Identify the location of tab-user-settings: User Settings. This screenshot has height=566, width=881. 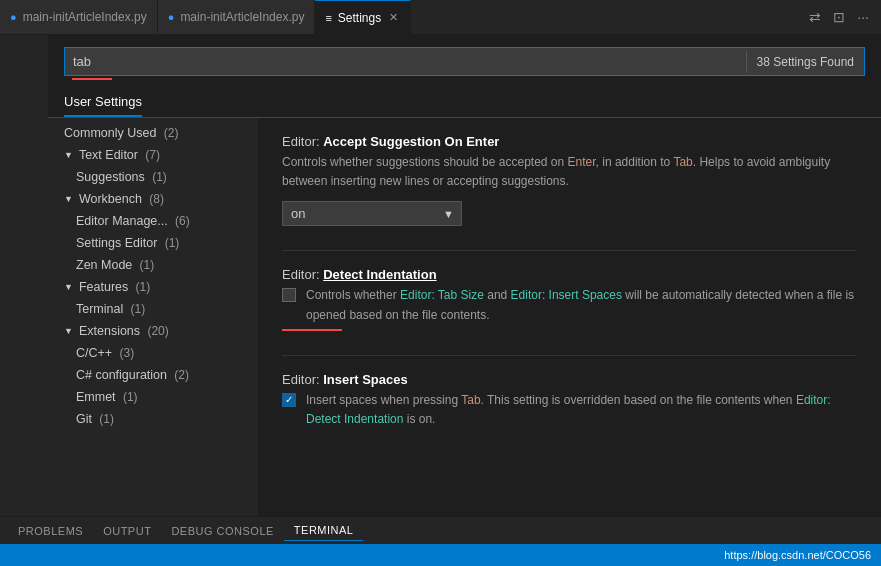
(103, 102).